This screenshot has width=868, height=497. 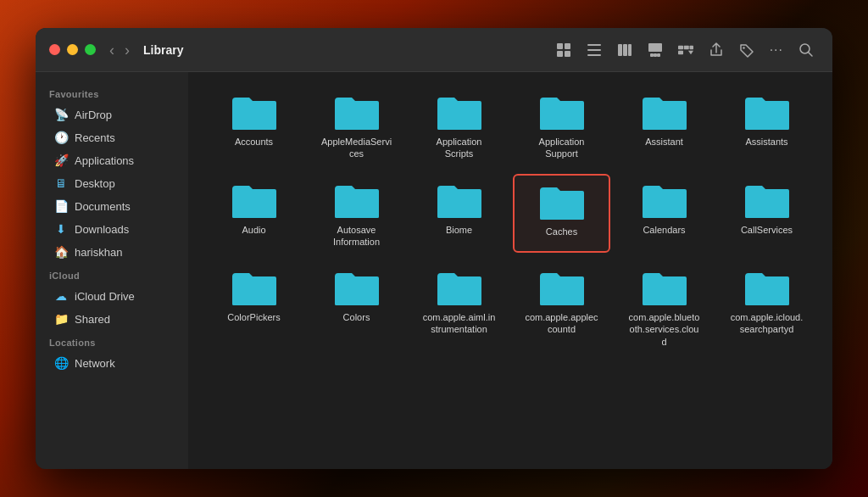 What do you see at coordinates (766, 230) in the screenshot?
I see `folder-name: CallServices` at bounding box center [766, 230].